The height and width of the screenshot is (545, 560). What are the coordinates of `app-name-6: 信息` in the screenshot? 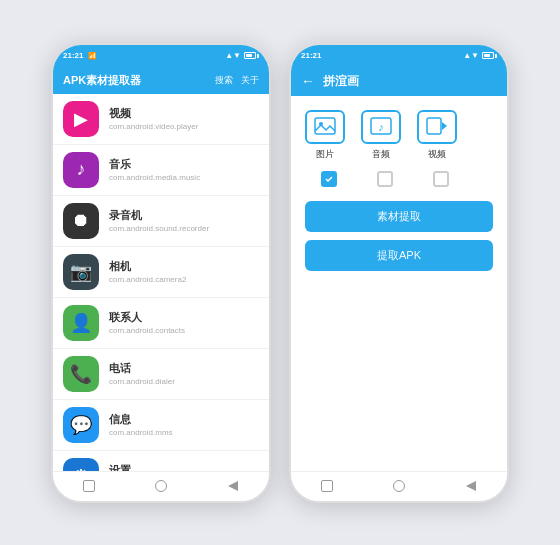 It's located at (141, 420).